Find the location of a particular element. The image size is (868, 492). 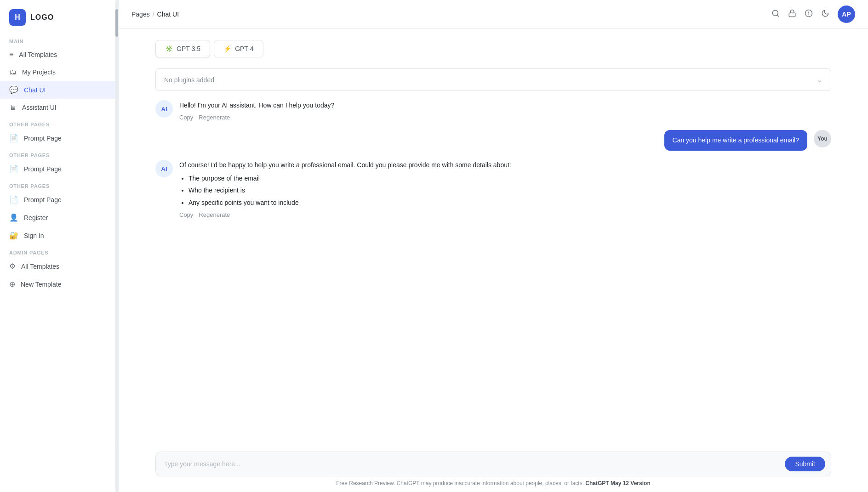

message-list: The purpose of the email Who the recipie… is located at coordinates (345, 190).